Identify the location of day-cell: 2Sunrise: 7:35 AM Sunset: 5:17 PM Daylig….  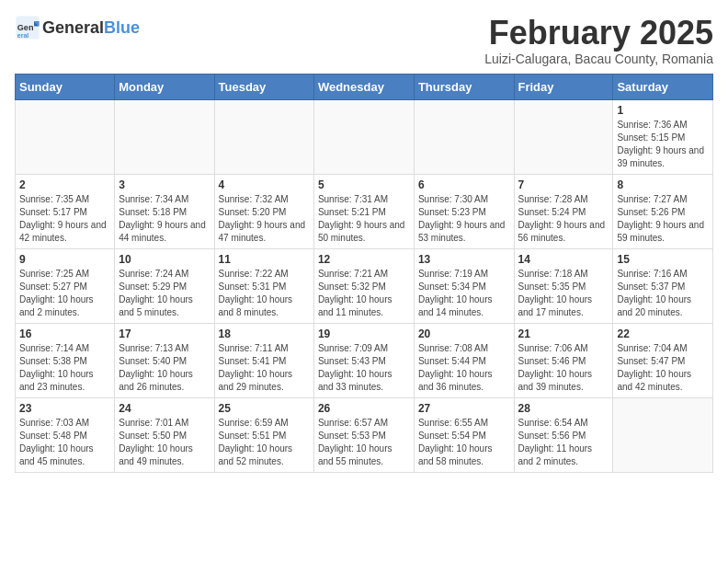
(65, 212).